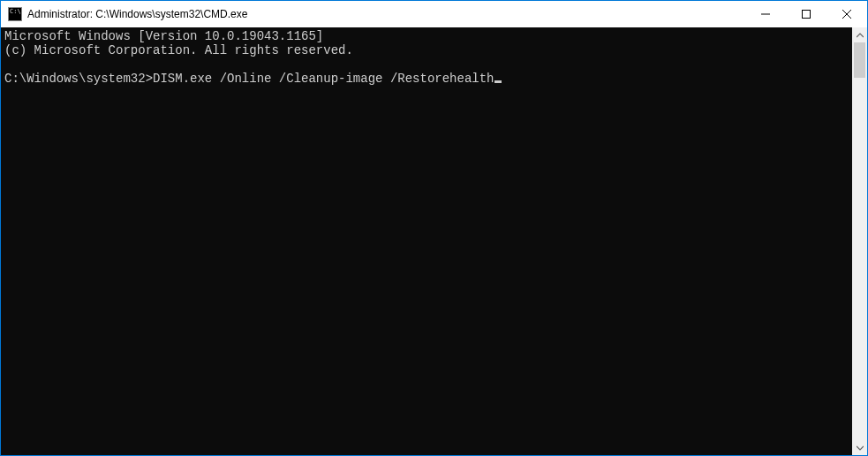 This screenshot has height=456, width=868. Describe the element at coordinates (847, 14) in the screenshot. I see `close-button` at that location.